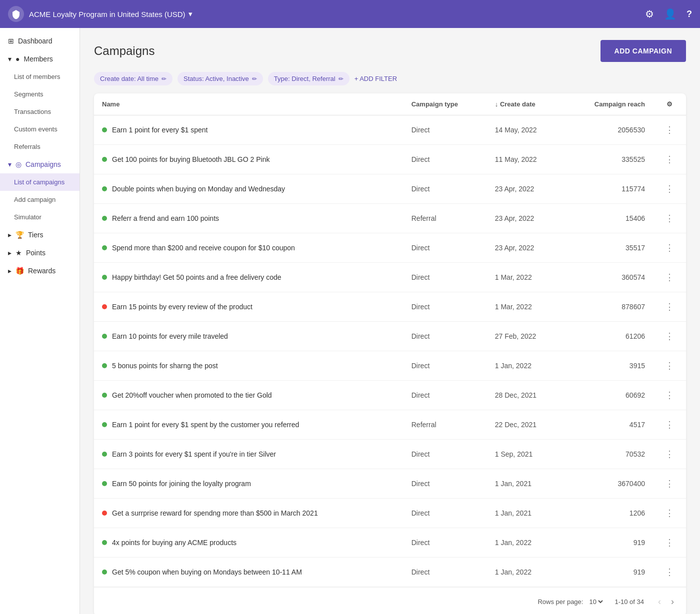 This screenshot has width=700, height=614. What do you see at coordinates (204, 248) in the screenshot?
I see `campaign-name-text: Spend more than $200 and receive coupon …` at bounding box center [204, 248].